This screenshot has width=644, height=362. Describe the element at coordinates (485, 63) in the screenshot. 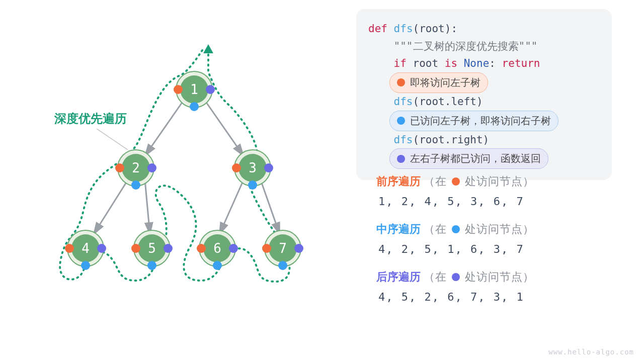

I see `code-line-if: if root is None: return` at that location.